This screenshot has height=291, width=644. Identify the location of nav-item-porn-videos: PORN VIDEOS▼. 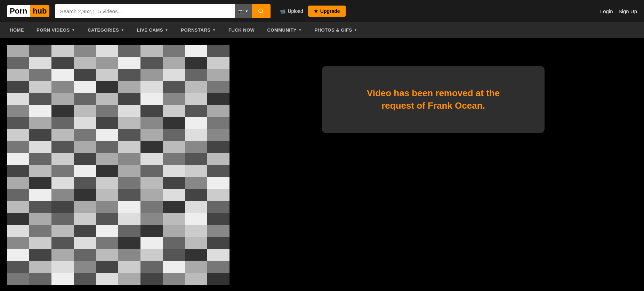
(56, 30).